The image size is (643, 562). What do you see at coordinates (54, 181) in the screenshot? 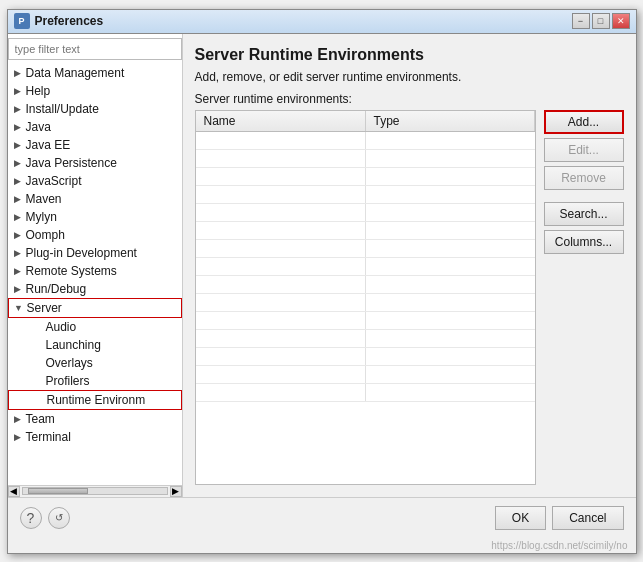
I see `sidebar-item-label: JavaScript` at bounding box center [54, 181].